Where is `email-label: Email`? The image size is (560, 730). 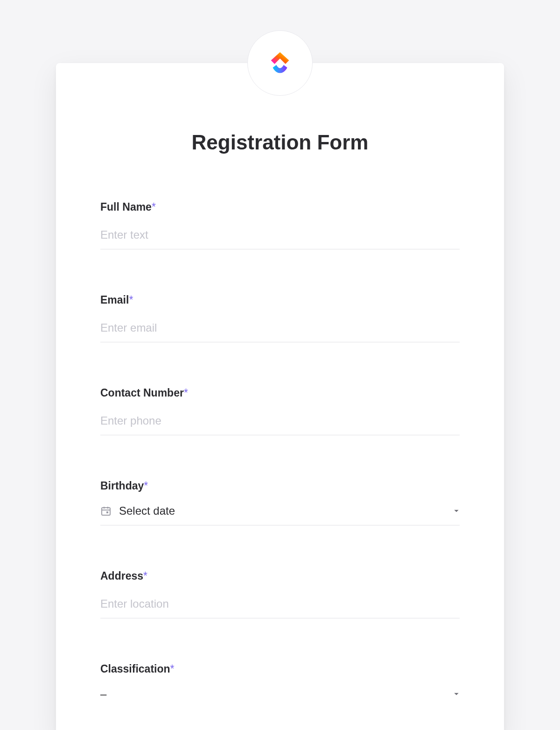 email-label: Email is located at coordinates (115, 300).